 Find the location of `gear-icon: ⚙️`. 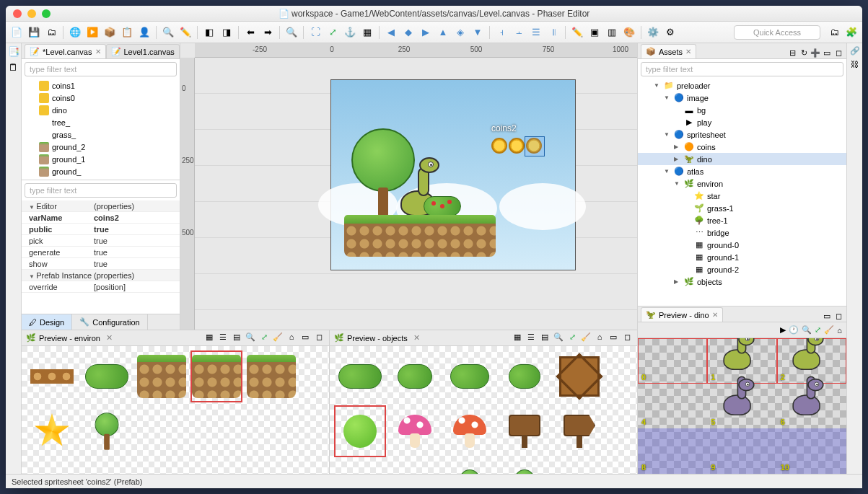

gear-icon: ⚙️ is located at coordinates (653, 32).